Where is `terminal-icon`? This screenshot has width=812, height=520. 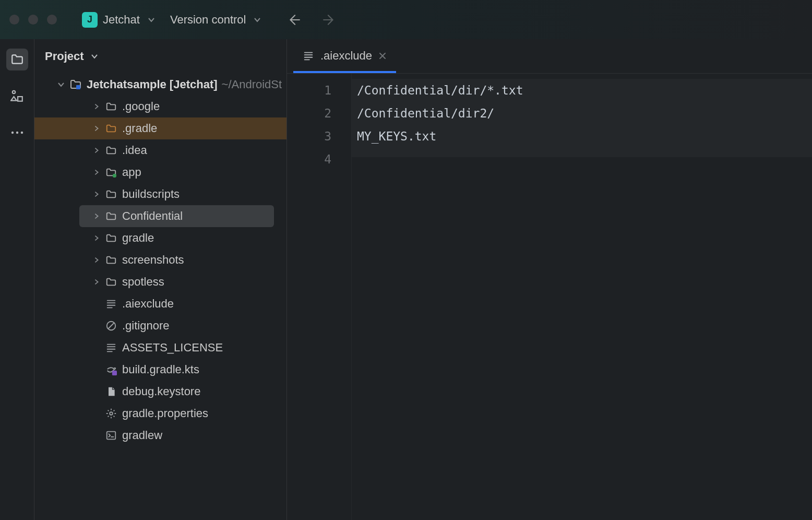 terminal-icon is located at coordinates (111, 435).